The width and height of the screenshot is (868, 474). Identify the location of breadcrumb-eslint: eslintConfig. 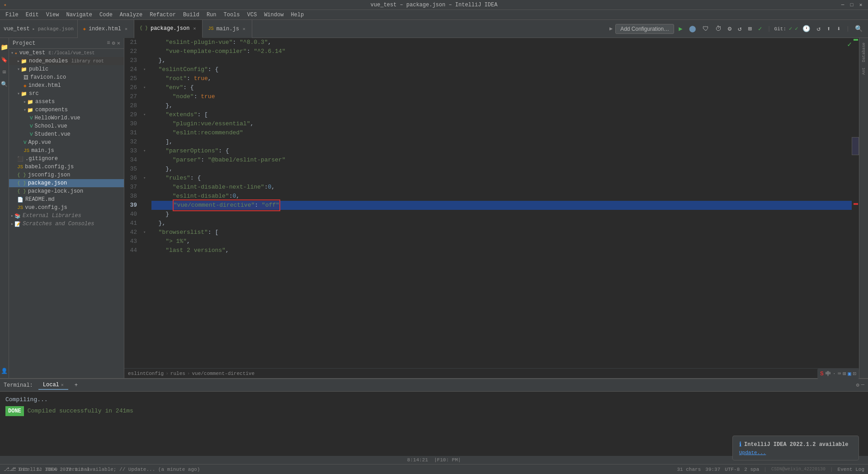
(146, 374).